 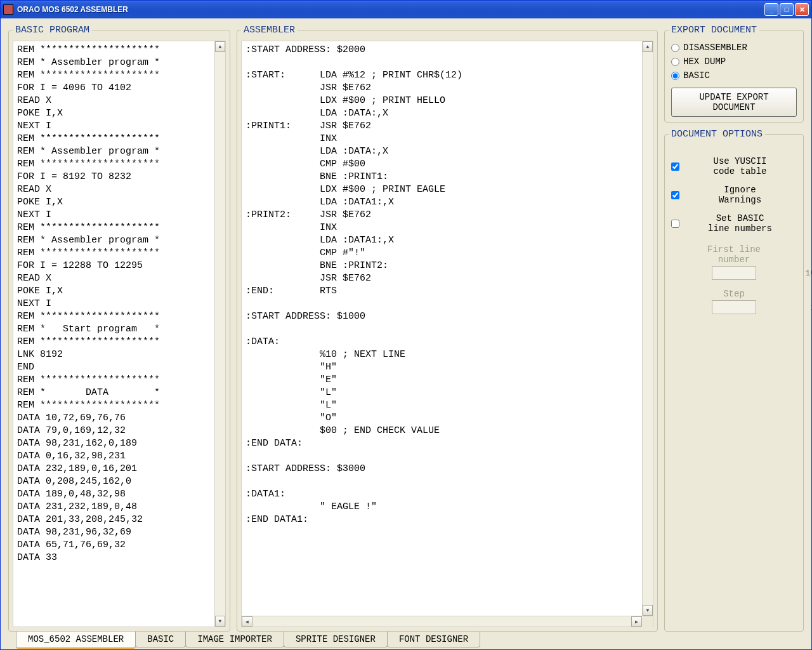 I want to click on step-spinner: ▲ ▼, so click(x=734, y=307).